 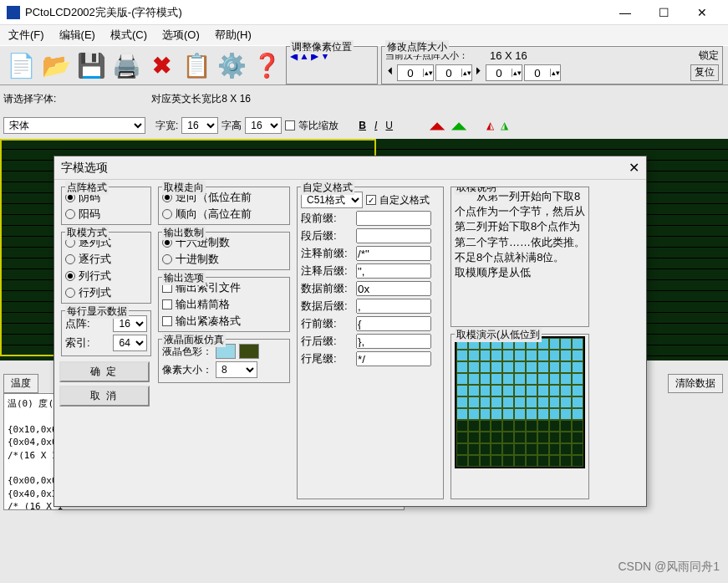 I want to click on idx-select: 64, so click(x=130, y=343).